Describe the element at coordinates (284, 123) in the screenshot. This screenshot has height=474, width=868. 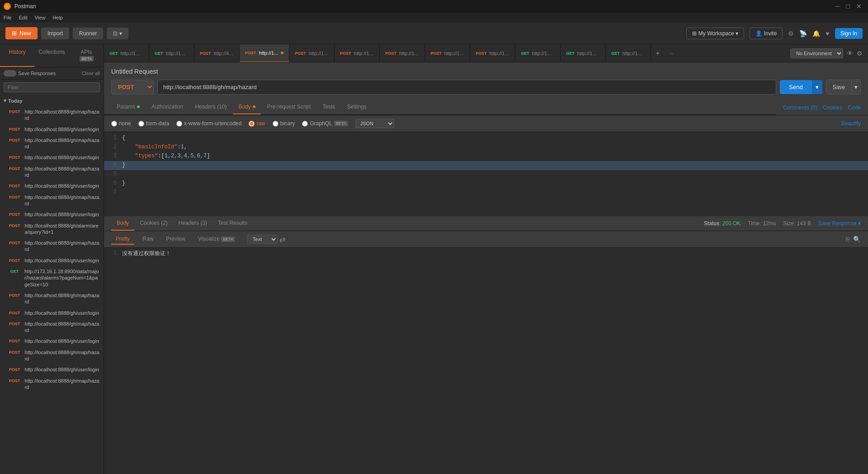
I see `option-binary: binary` at that location.